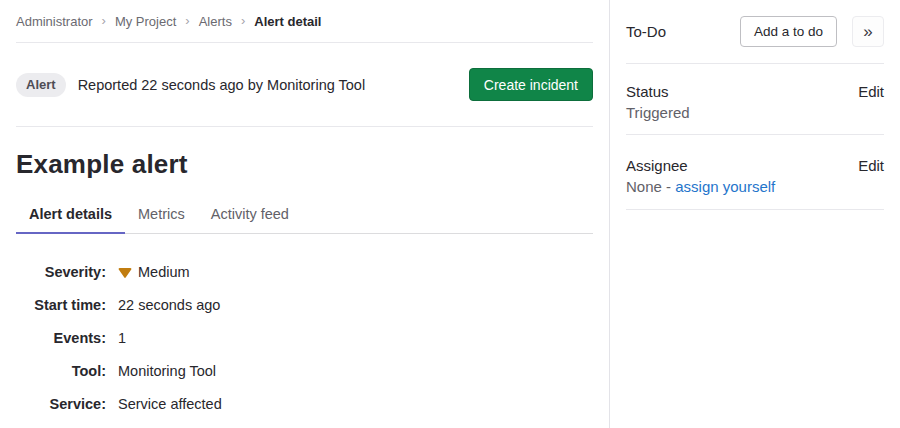  Describe the element at coordinates (304, 84) in the screenshot. I see `alert-header-bar: Alert Reported 22 seconds ago by Monitor…` at that location.